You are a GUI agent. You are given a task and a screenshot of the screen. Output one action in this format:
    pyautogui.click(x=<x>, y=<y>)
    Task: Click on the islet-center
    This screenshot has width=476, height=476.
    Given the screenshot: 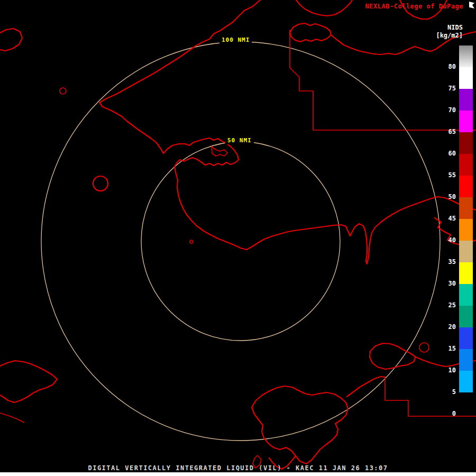 What is the action you would take?
    pyautogui.click(x=191, y=242)
    